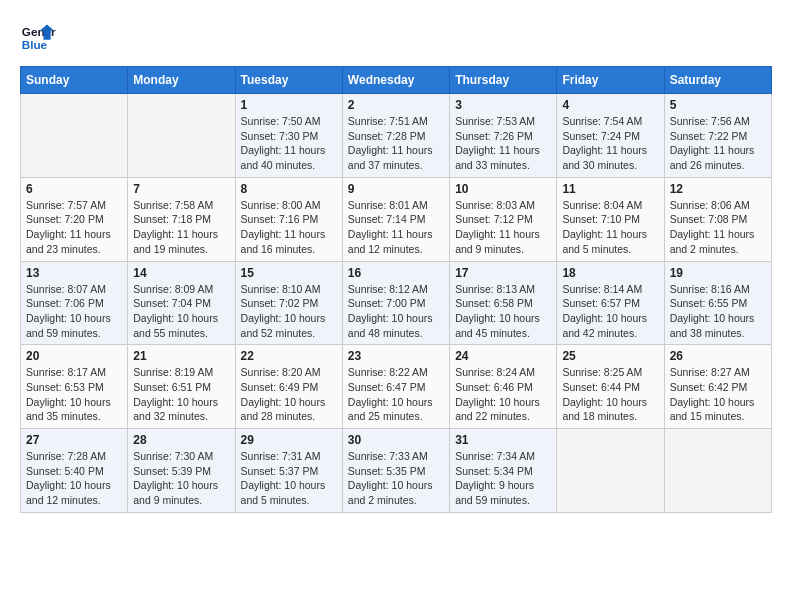 This screenshot has width=792, height=612. I want to click on day-info: Sunrise: 8:22 AM Sunset: 6:47 PM Dayligh…, so click(396, 394).